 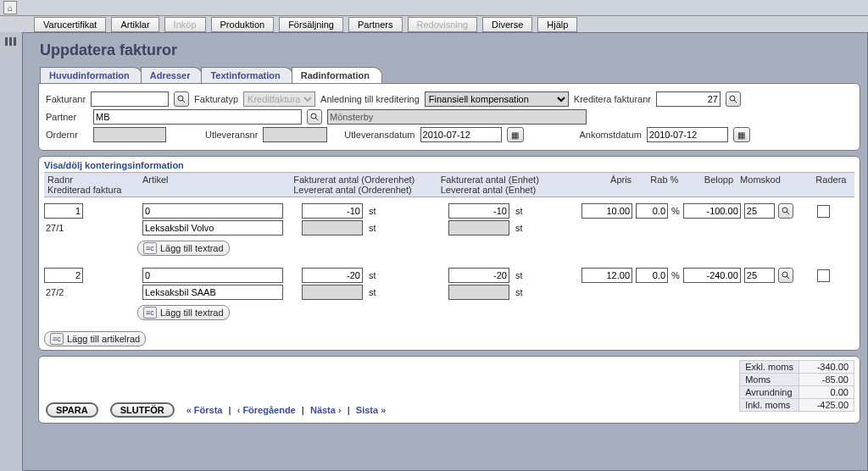 What do you see at coordinates (376, 25) in the screenshot?
I see `menu-partners: Partners` at bounding box center [376, 25].